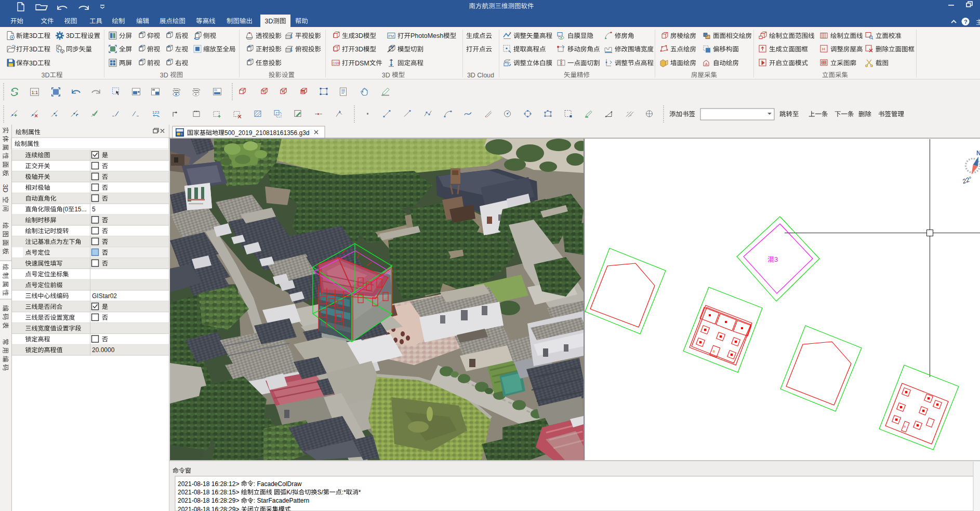  Describe the element at coordinates (208, 484) in the screenshot. I see `svg-text: 2021-08-18 16:28:12>` at that location.